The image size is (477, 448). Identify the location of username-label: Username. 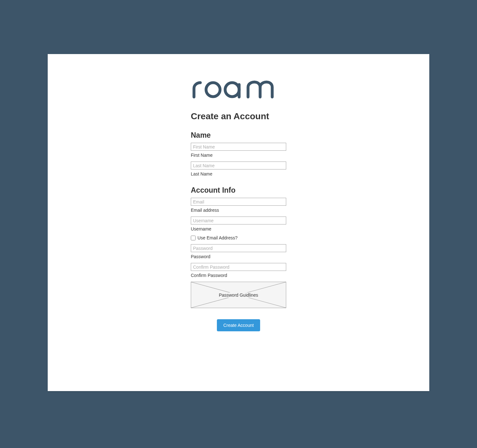
(238, 229).